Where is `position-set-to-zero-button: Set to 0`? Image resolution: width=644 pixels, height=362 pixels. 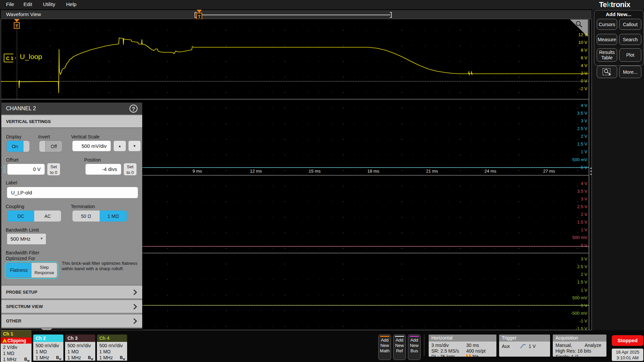
position-set-to-zero-button: Set to 0 is located at coordinates (130, 169).